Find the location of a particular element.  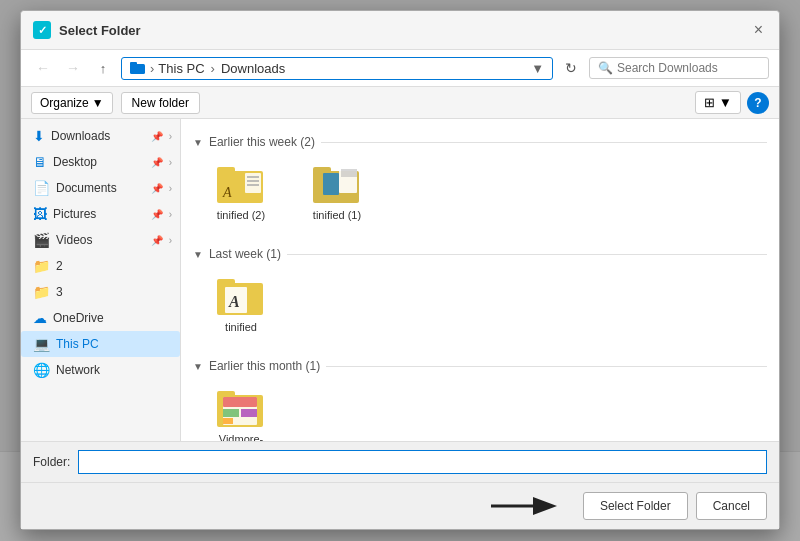

sidebar-item-3: 📁 3 is located at coordinates (100, 292).